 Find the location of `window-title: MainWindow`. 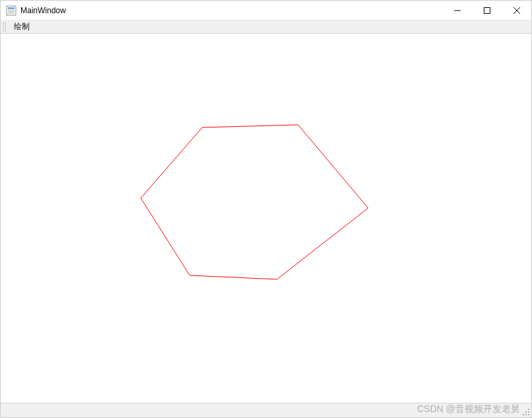

window-title: MainWindow is located at coordinates (231, 11).